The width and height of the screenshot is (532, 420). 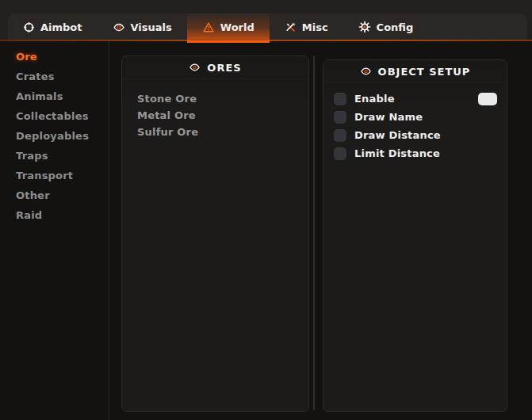 What do you see at coordinates (151, 27) in the screenshot?
I see `tab-label: Visuals` at bounding box center [151, 27].